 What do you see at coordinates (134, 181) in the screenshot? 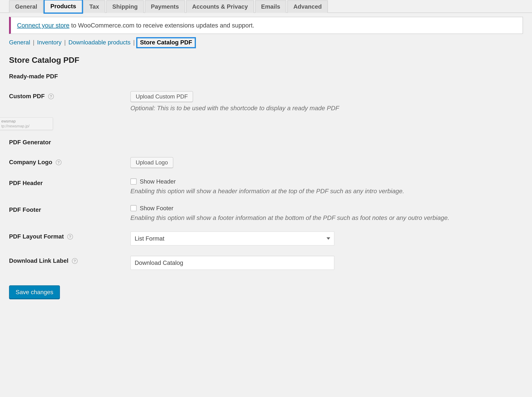
I see `show-header-checkbox` at bounding box center [134, 181].